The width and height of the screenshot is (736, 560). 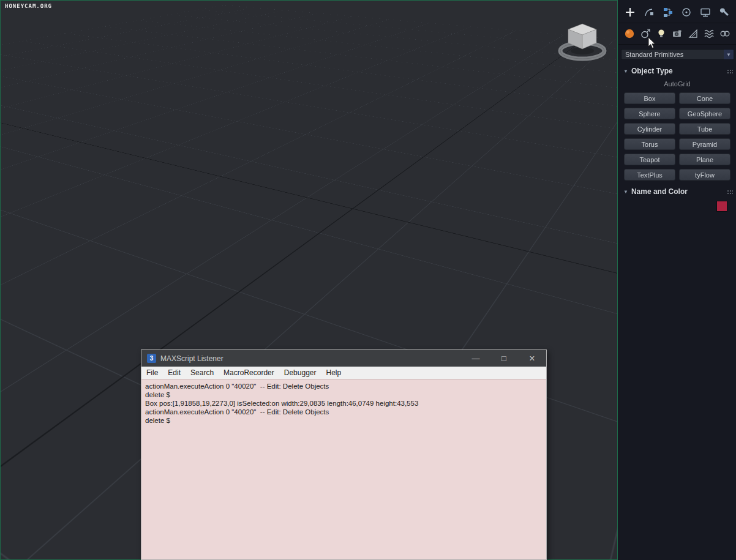 I want to click on viewcube-navigation, so click(x=582, y=42).